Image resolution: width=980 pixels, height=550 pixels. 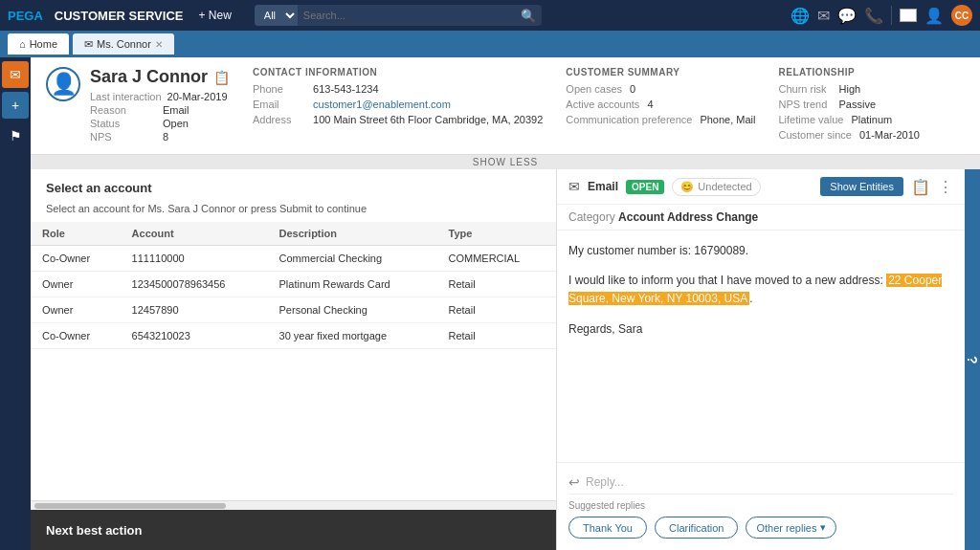 I want to click on address-label: Address, so click(x=279, y=120).